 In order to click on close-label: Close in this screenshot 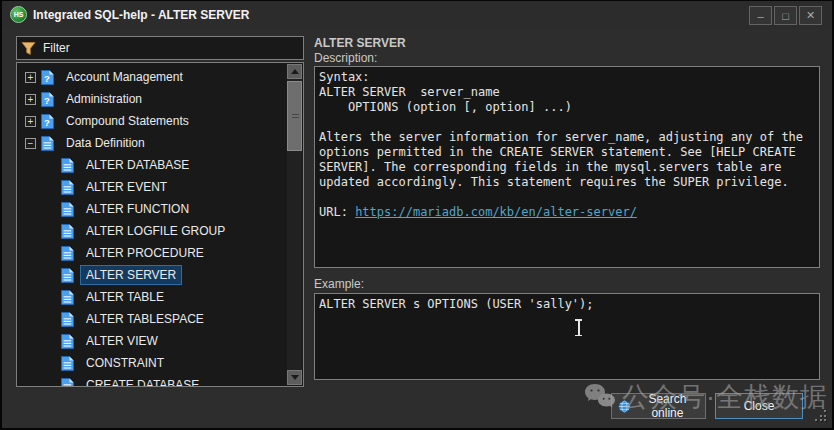, I will do `click(760, 406)`.